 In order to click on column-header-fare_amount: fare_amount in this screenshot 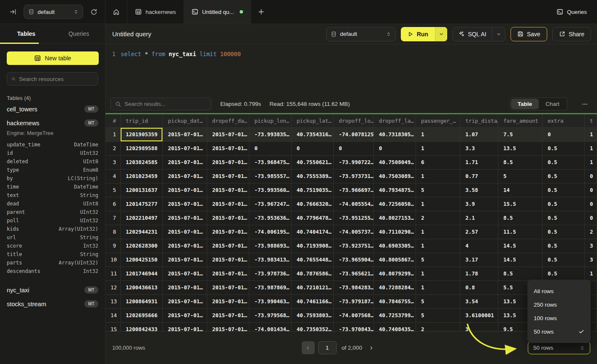, I will do `click(521, 121)`.